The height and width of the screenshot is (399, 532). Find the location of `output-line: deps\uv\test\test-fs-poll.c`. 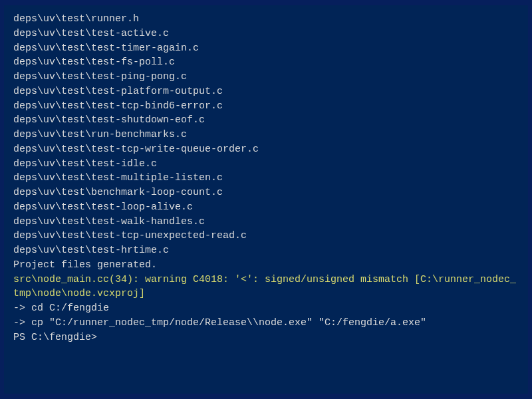

output-line: deps\uv\test\test-fs-poll.c is located at coordinates (266, 63).